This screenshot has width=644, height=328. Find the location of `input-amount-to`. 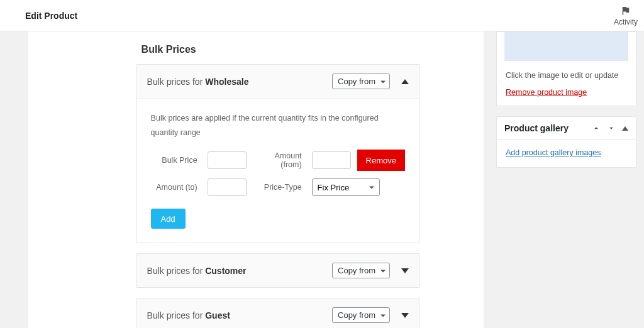

input-amount-to is located at coordinates (227, 187).